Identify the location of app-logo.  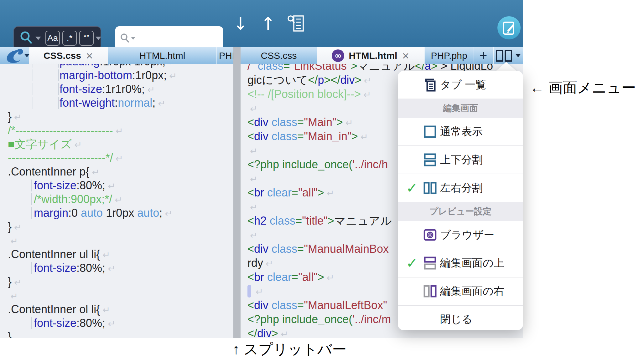
(17, 56).